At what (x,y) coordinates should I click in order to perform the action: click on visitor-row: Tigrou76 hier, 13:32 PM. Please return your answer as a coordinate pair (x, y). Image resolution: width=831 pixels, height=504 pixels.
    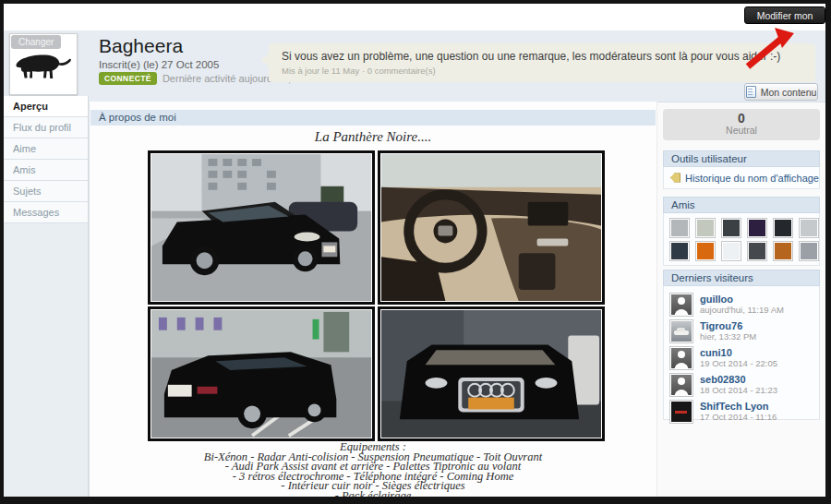
    Looking at the image, I should click on (741, 330).